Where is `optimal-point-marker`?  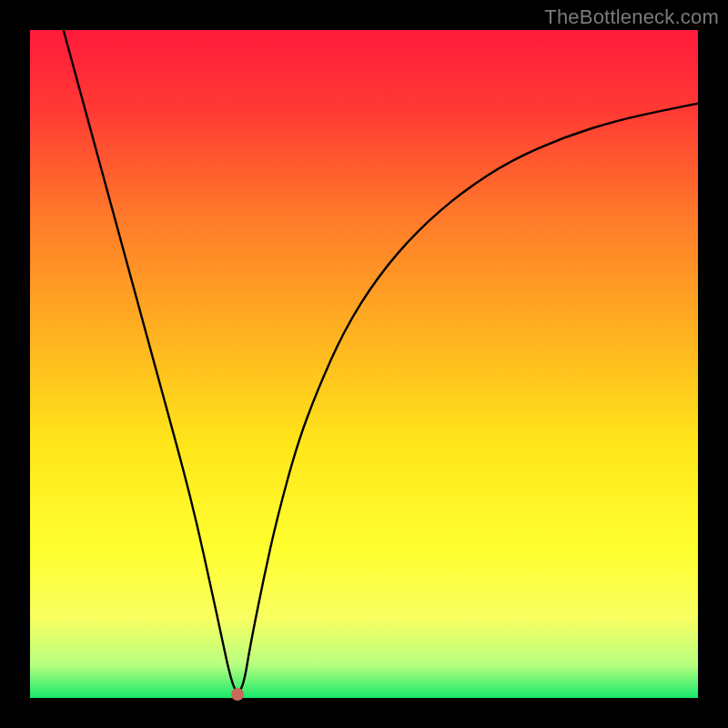 optimal-point-marker is located at coordinates (238, 694).